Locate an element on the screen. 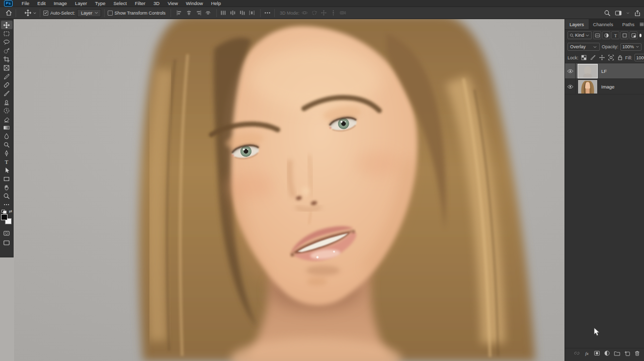  opacity-value-dropdown: 100% is located at coordinates (631, 47).